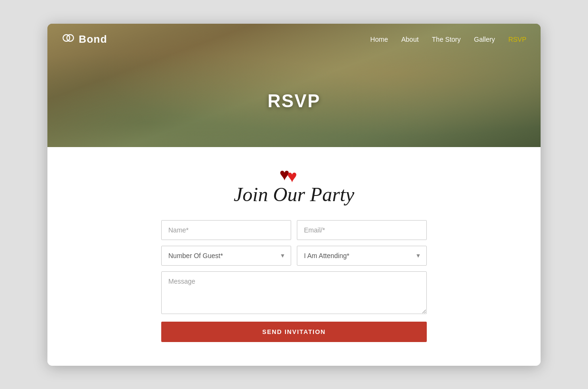  Describe the element at coordinates (226, 230) in the screenshot. I see `name-input` at that location.